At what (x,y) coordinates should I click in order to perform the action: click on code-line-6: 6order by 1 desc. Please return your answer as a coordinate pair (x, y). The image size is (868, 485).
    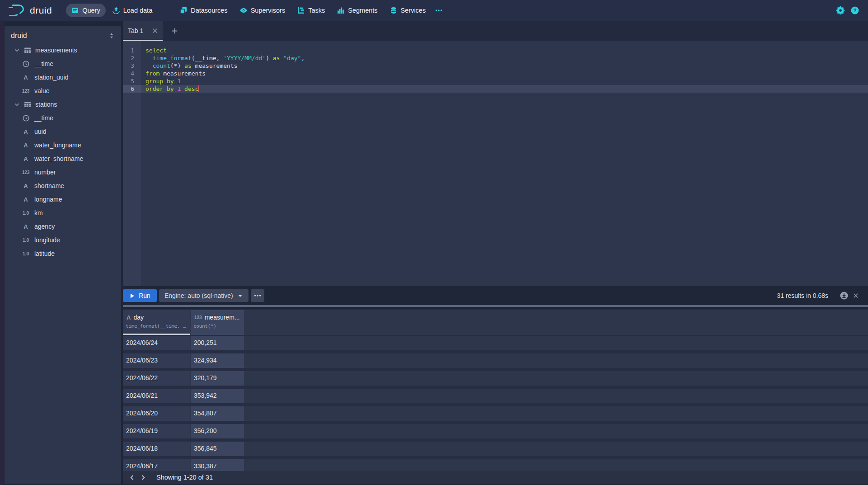
    Looking at the image, I should click on (495, 89).